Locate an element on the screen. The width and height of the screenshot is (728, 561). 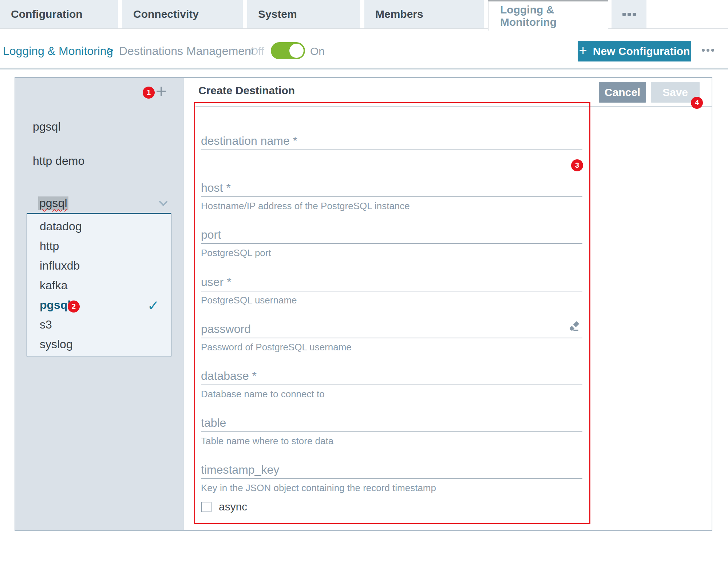
field-user: user * PostgreSQL username is located at coordinates (392, 290).